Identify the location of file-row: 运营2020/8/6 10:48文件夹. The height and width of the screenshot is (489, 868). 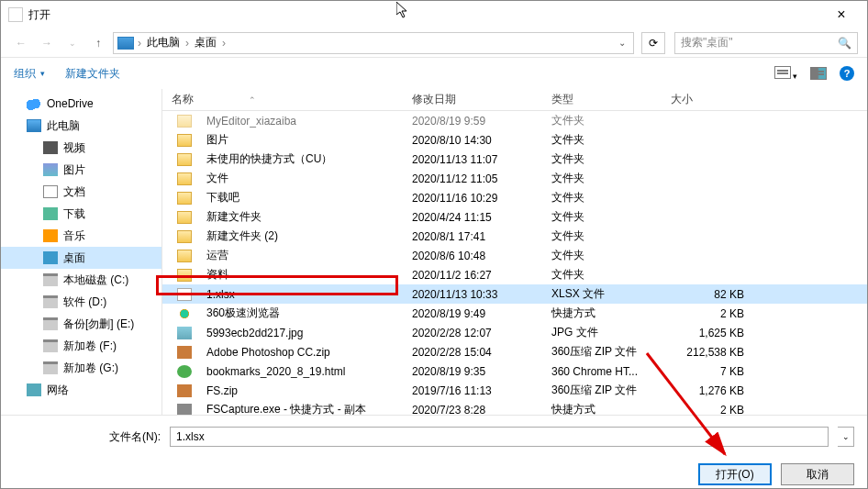
(515, 255).